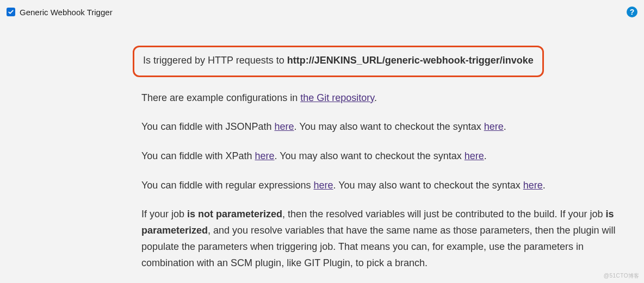 This screenshot has width=644, height=283. What do you see at coordinates (235, 214) in the screenshot?
I see `not-parameterized-bold: is not parameterized` at bounding box center [235, 214].